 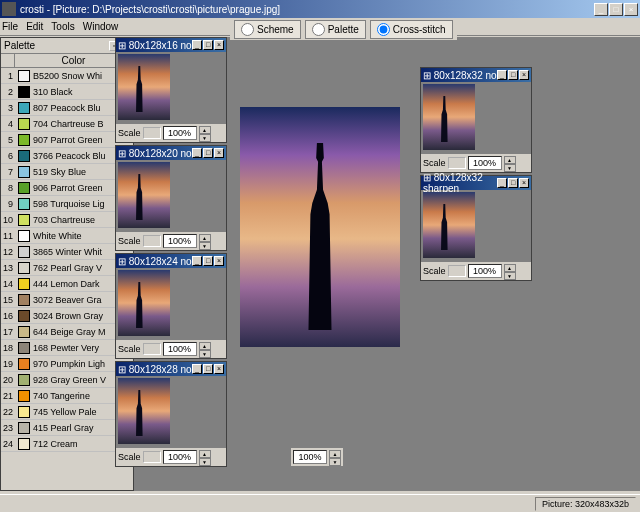 I want to click on maximize-button: □, so click(x=616, y=10).